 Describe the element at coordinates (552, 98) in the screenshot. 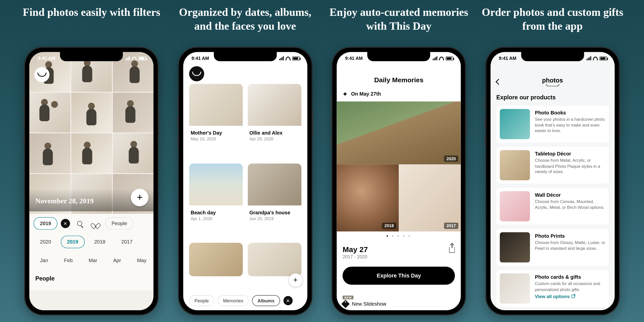

I see `products-section-title: Explore our products` at that location.